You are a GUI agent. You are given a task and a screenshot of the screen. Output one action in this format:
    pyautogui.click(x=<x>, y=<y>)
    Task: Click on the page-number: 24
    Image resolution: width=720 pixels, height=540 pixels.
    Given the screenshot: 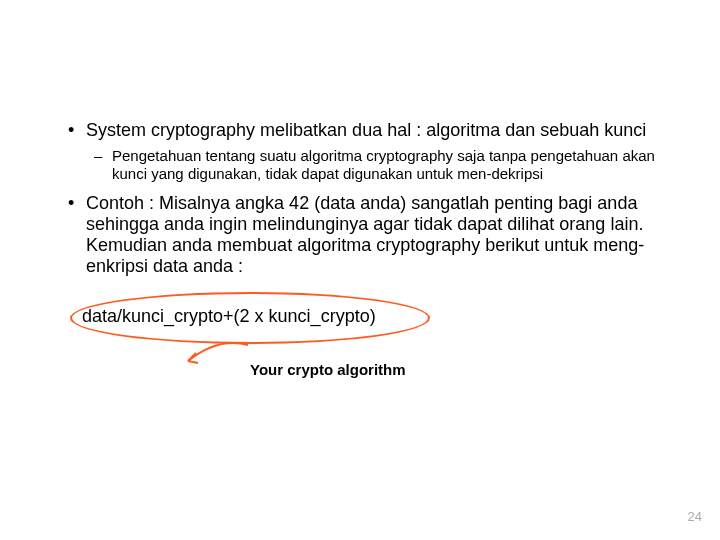 What is the action you would take?
    pyautogui.click(x=695, y=516)
    